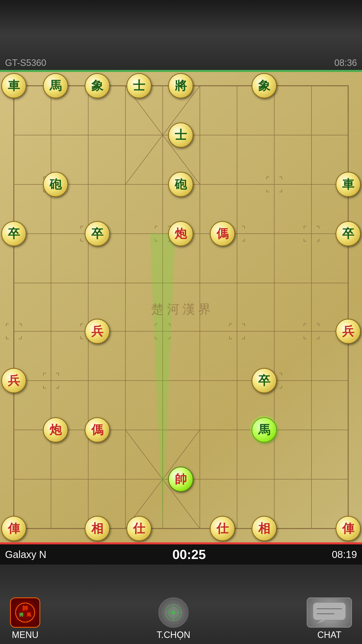  Describe the element at coordinates (348, 529) in the screenshot. I see `piece-che-red-right: 俥` at that location.